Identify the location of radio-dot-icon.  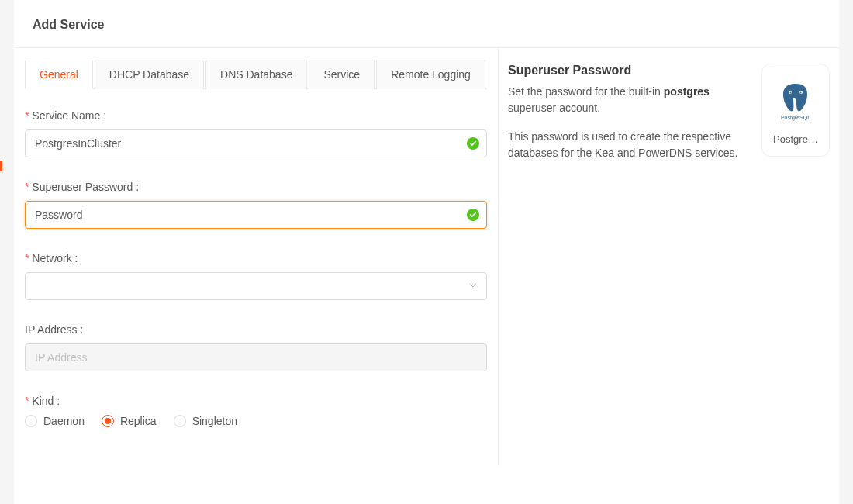
(108, 421).